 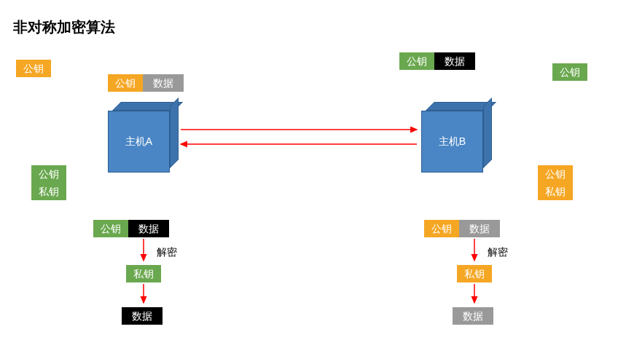 What do you see at coordinates (167, 253) in the screenshot?
I see `flow-a-decrypt-label: 解密` at bounding box center [167, 253].